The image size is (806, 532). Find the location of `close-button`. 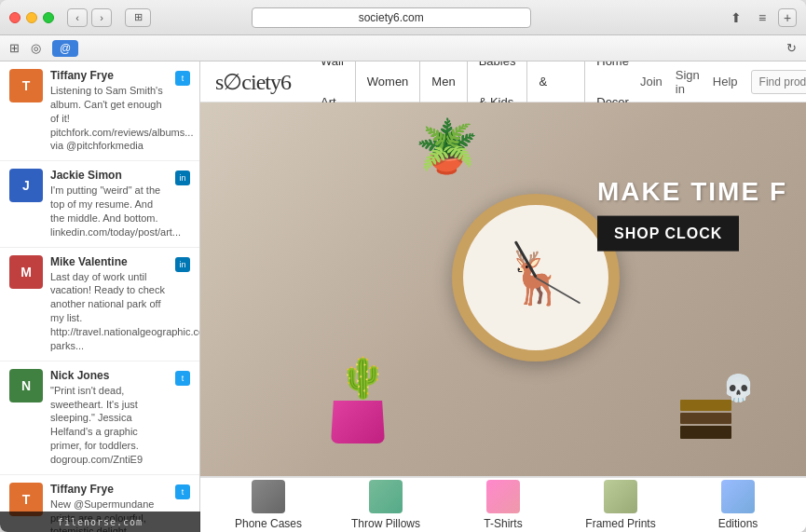

close-button is located at coordinates (15, 18).